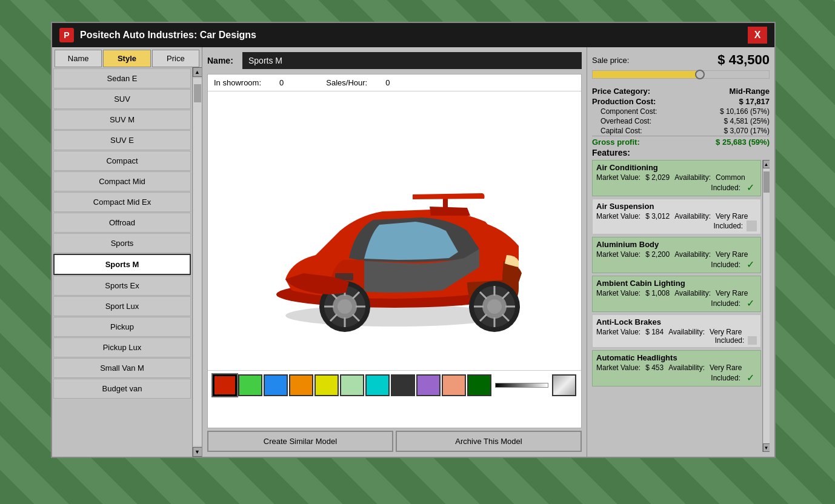 Image resolution: width=835 pixels, height=504 pixels. What do you see at coordinates (657, 177) in the screenshot?
I see `feature-market-value: $ 2,029` at bounding box center [657, 177].